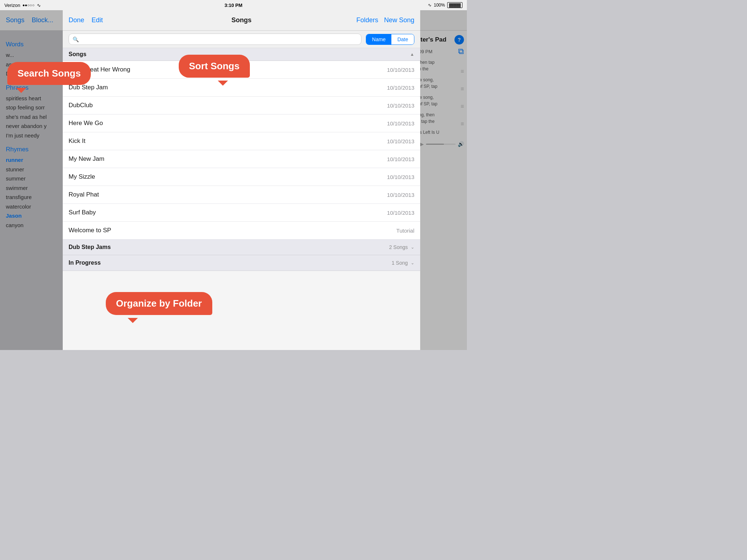 The width and height of the screenshot is (747, 560). Describe the element at coordinates (241, 123) in the screenshot. I see `table-row: Here We Go 10/10/2013` at that location.